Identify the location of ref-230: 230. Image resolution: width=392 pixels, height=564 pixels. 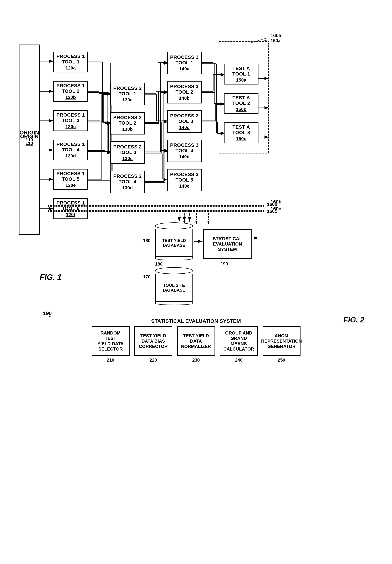
(196, 360).